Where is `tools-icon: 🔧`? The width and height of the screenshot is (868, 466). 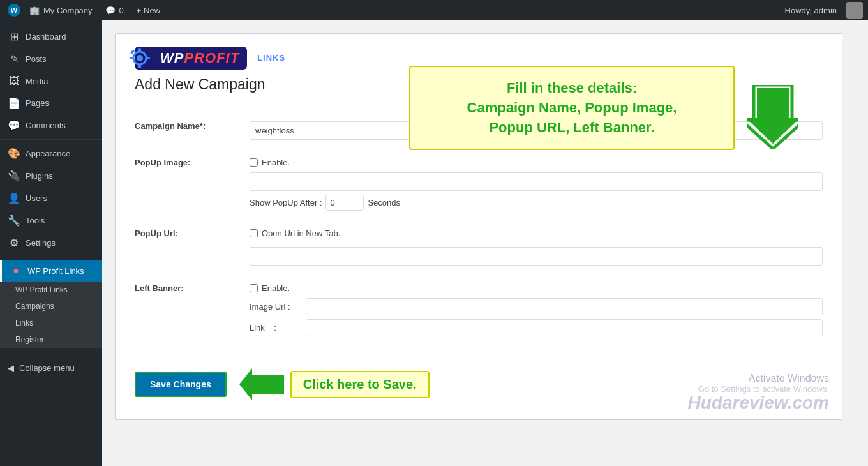 tools-icon: 🔧 is located at coordinates (14, 221).